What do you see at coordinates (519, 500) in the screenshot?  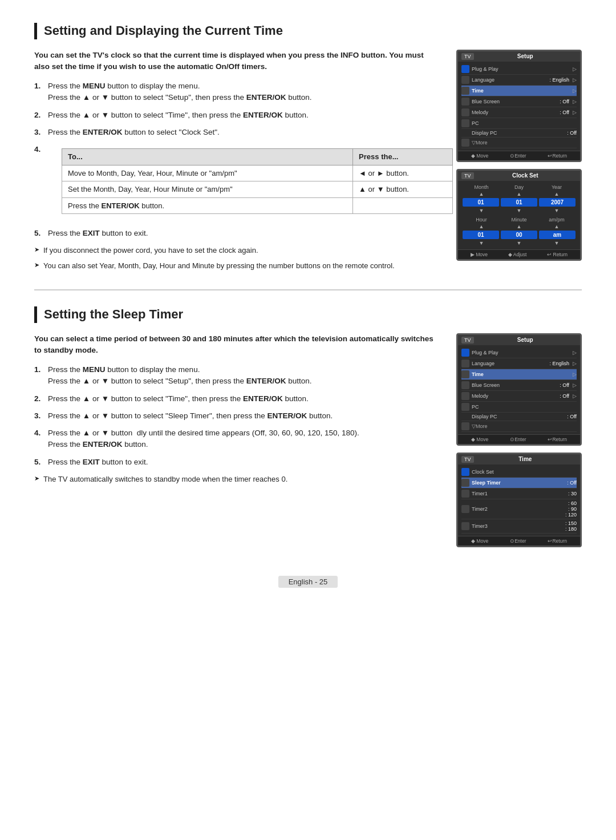 I see `time-screen: TV Time Clock Set Sleep Timer : Off` at bounding box center [519, 500].